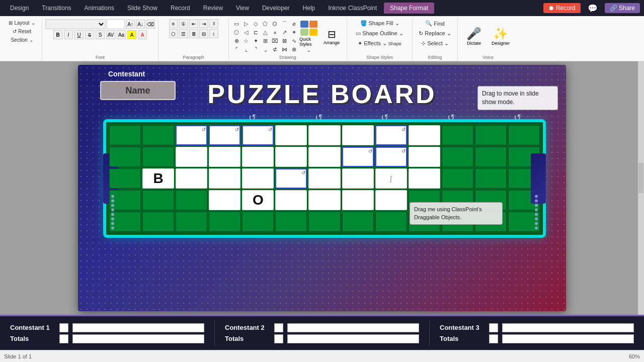 The image size is (644, 362). I want to click on vertical-scrollbar, so click(641, 188).